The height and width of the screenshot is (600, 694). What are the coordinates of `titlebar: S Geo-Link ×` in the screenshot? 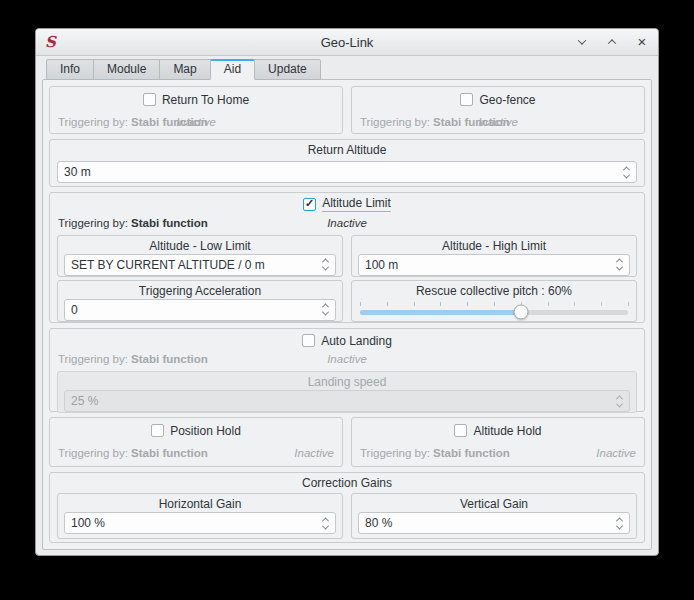 It's located at (347, 42).